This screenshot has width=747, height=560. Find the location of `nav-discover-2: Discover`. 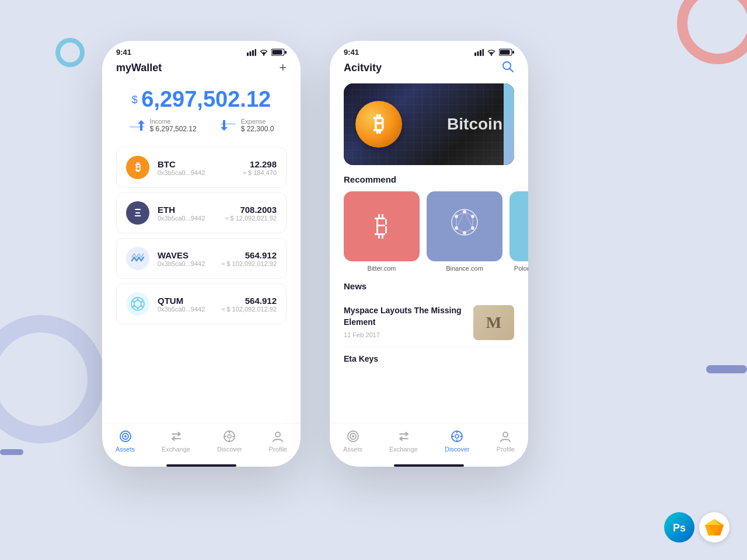

nav-discover-2: Discover is located at coordinates (458, 441).